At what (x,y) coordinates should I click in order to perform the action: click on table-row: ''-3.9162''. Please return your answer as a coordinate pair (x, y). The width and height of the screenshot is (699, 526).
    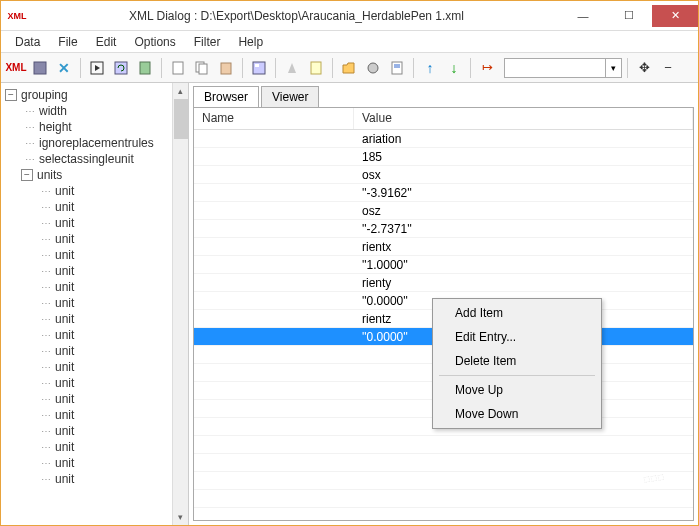
    Looking at the image, I should click on (444, 193).